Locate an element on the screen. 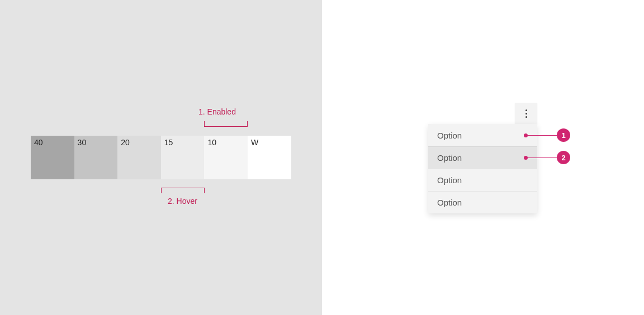 The image size is (644, 315). swatch-15: 15 is located at coordinates (183, 157).